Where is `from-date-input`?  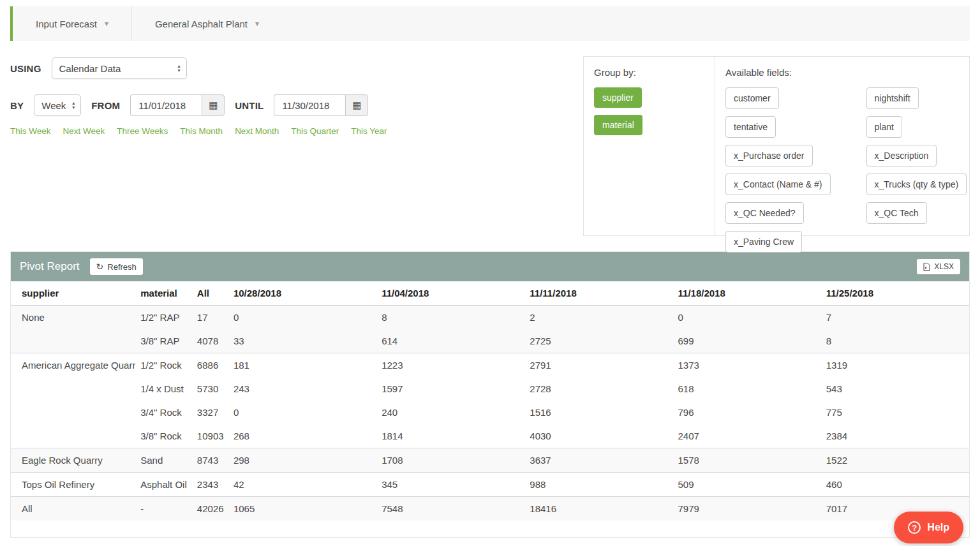 from-date-input is located at coordinates (166, 105).